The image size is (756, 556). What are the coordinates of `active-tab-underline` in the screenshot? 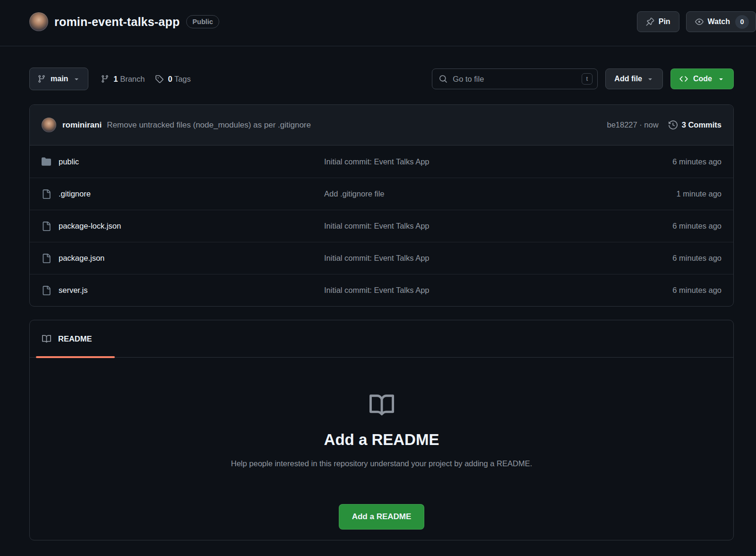 It's located at (76, 357).